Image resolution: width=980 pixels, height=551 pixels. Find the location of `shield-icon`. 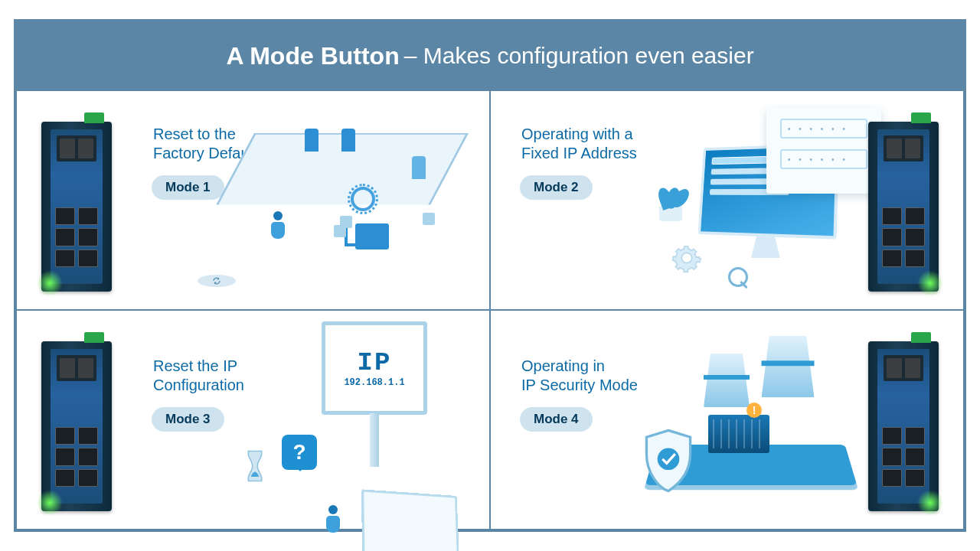

shield-icon is located at coordinates (668, 461).